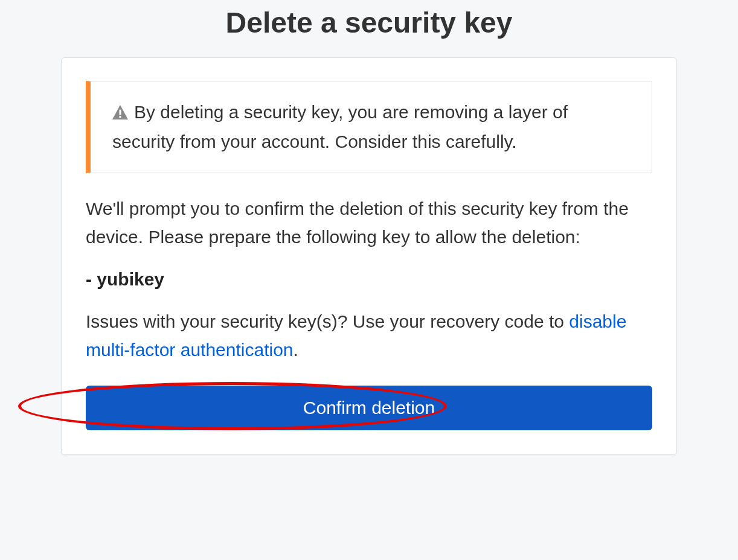  I want to click on issues-before: Issues with your security key(s)? Use yo…, so click(327, 321).